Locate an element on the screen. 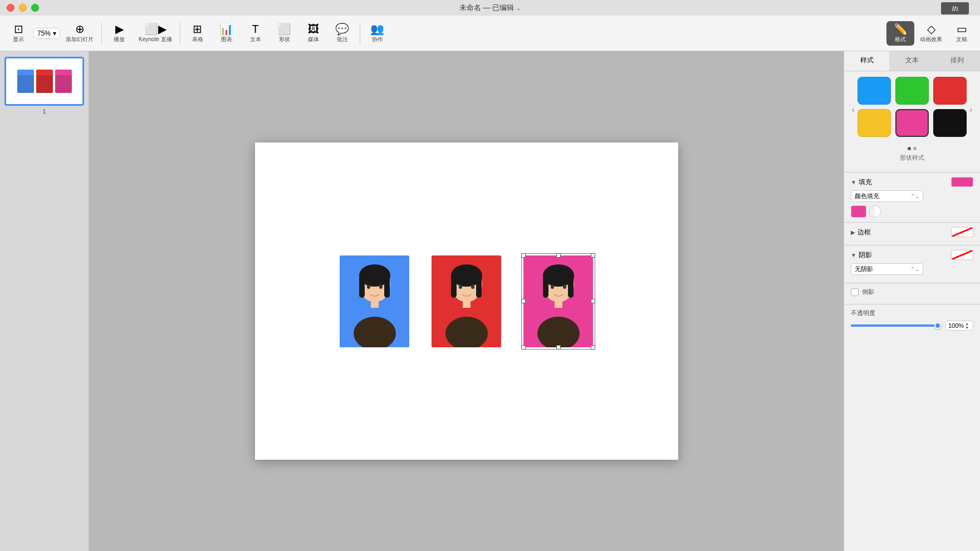 The image size is (980, 551). opacity-label-row: 不透明度 is located at coordinates (912, 313).